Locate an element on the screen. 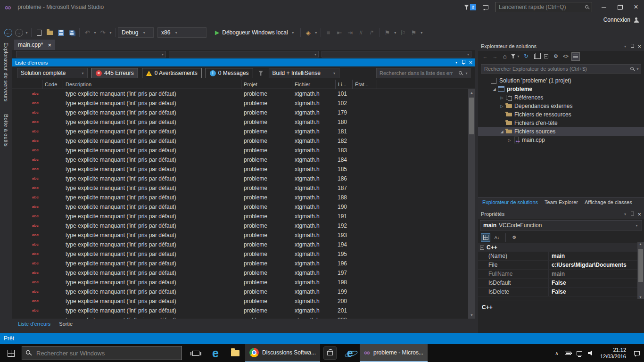 This screenshot has width=644, height=362. sync-with-active-document-icon: ↻ is located at coordinates (526, 57).